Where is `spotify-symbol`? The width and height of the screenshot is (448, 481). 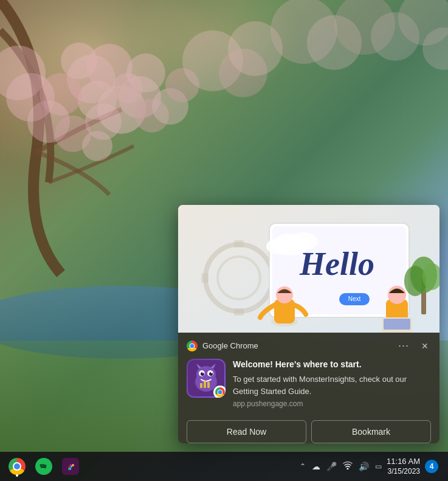
spotify-symbol is located at coordinates (44, 466).